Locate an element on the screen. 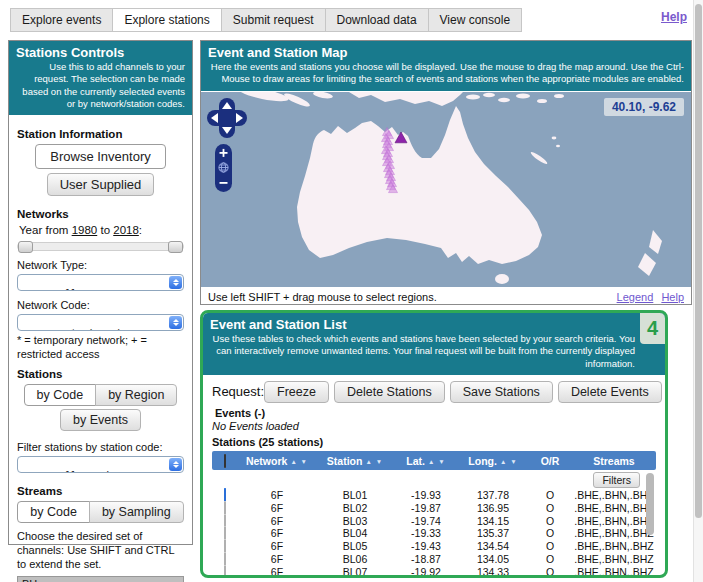 The image size is (703, 582). network-code-value: 6F* (2008) - BILBY Experiement is located at coordinates (122, 330).